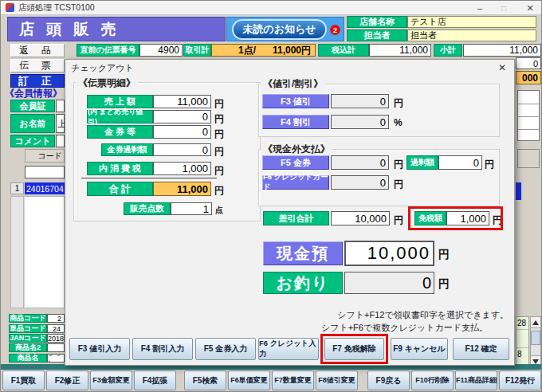  Describe the element at coordinates (523, 323) in the screenshot. I see `bg-scroll-num-top: 28` at that location.